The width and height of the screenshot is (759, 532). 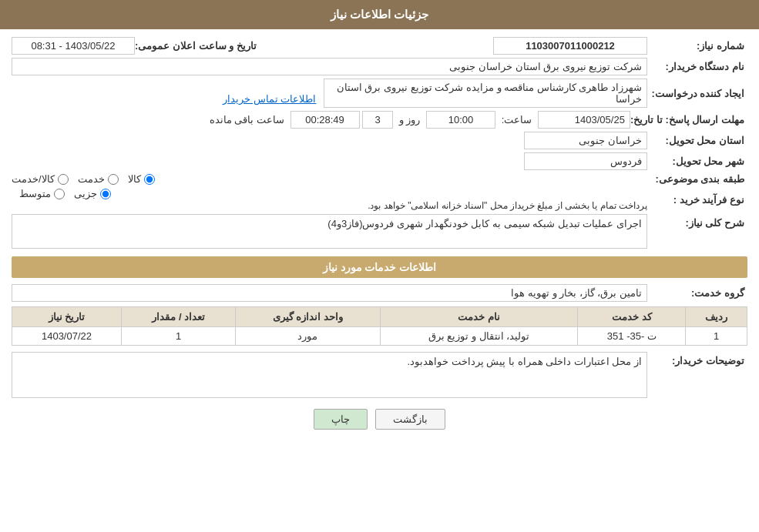 What do you see at coordinates (40, 179) in the screenshot?
I see `radio-kala-khedmat-item: کالا/خدمت` at bounding box center [40, 179].